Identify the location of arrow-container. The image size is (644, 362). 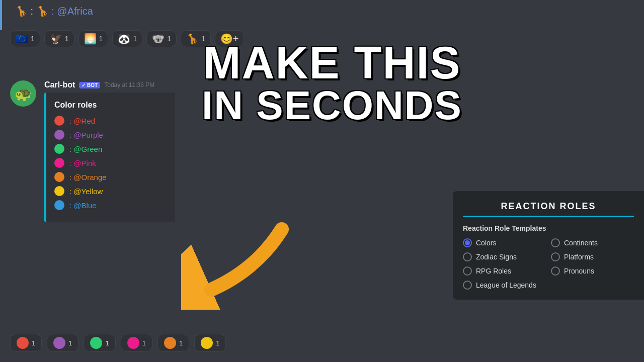
(236, 265).